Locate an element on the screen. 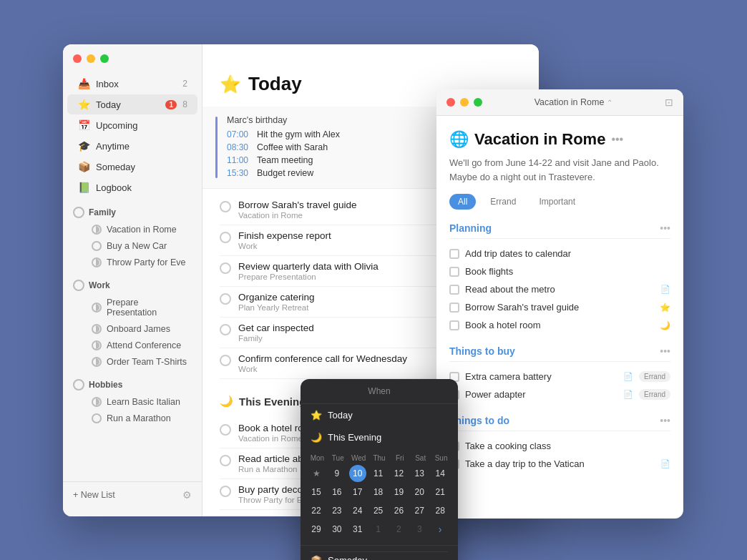 This screenshot has height=560, width=747. maximize-button is located at coordinates (104, 59).